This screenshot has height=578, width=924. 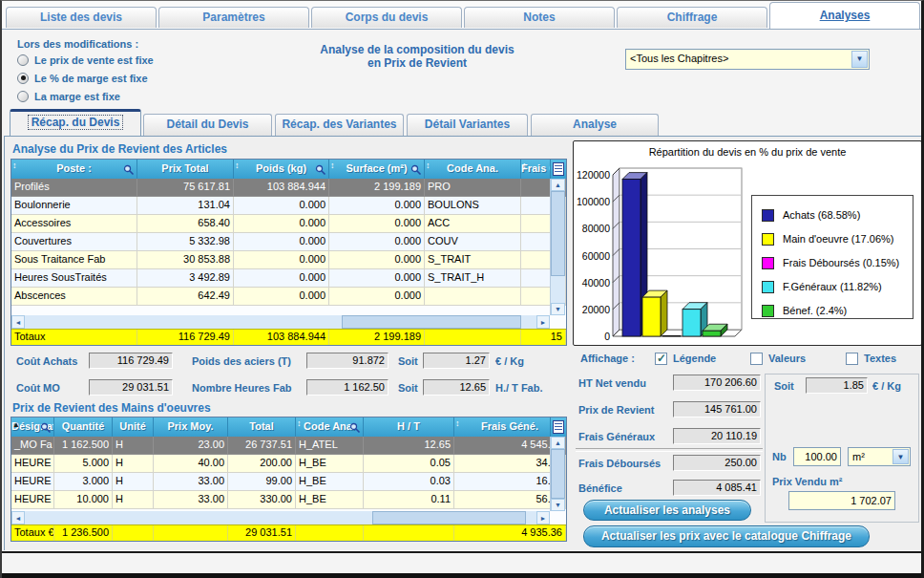 What do you see at coordinates (191, 427) in the screenshot?
I see `column-header: Prix Moy.` at bounding box center [191, 427].